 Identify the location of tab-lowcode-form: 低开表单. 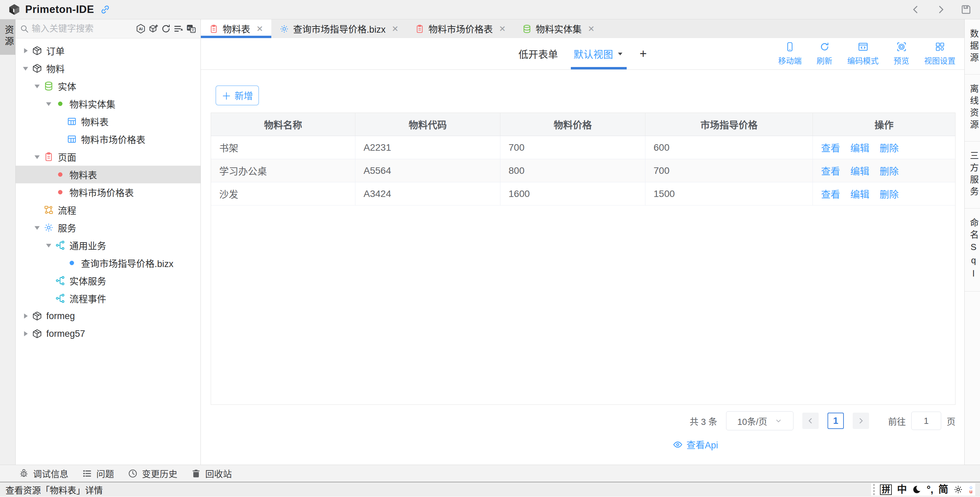
(538, 54).